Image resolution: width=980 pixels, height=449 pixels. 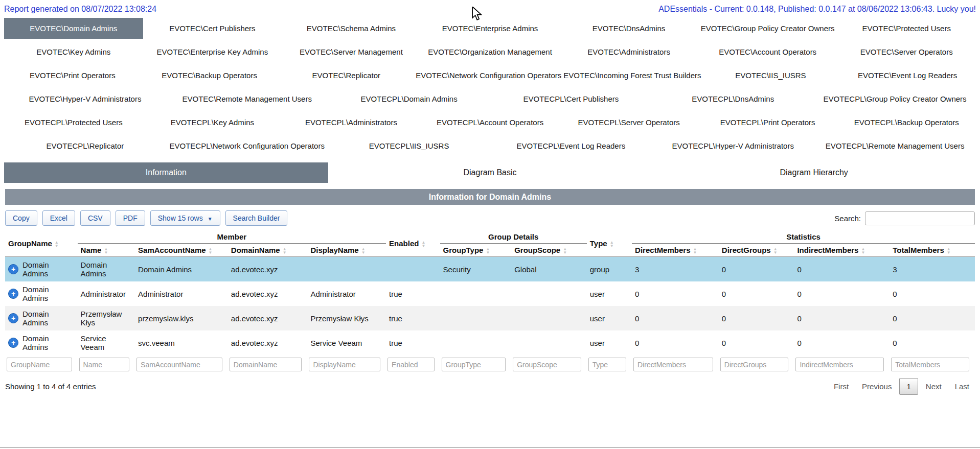 I want to click on column-header-groupname: GroupName▲▼, so click(x=41, y=244).